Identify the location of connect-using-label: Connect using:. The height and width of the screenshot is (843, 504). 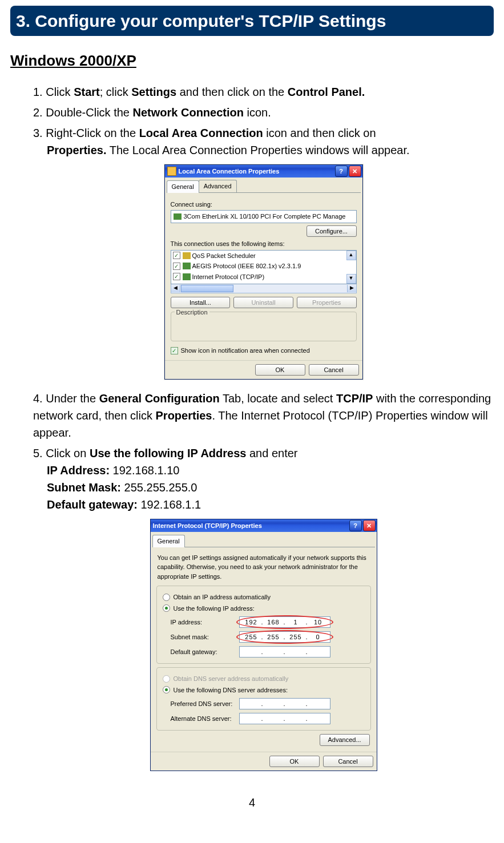
(264, 204).